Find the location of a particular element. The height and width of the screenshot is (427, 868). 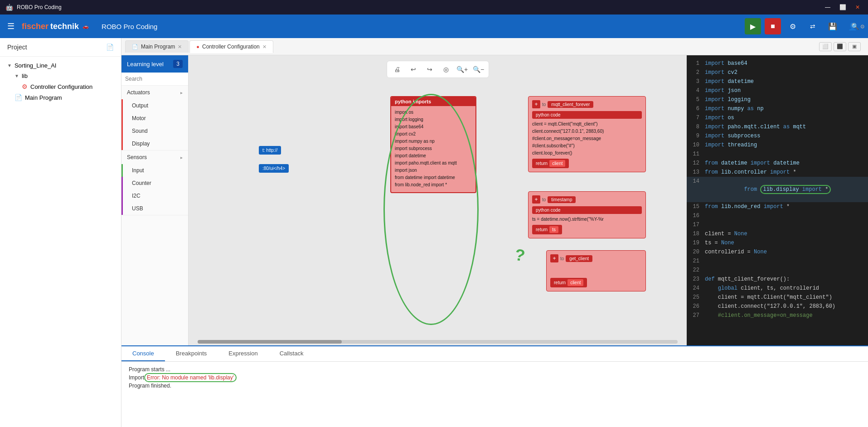

code-line-19: 19 ts = None is located at coordinates (777, 243).